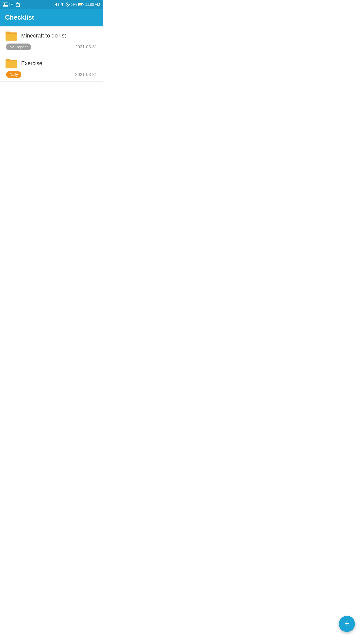 The width and height of the screenshot is (362, 644). Describe the element at coordinates (6, 5) in the screenshot. I see `image-icon` at that location.